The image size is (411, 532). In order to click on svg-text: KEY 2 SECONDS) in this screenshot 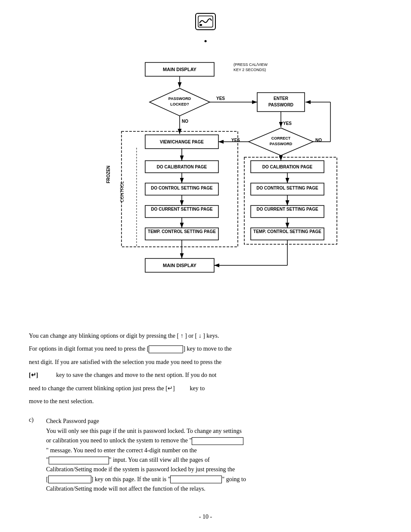, I will do `click(250, 70)`.